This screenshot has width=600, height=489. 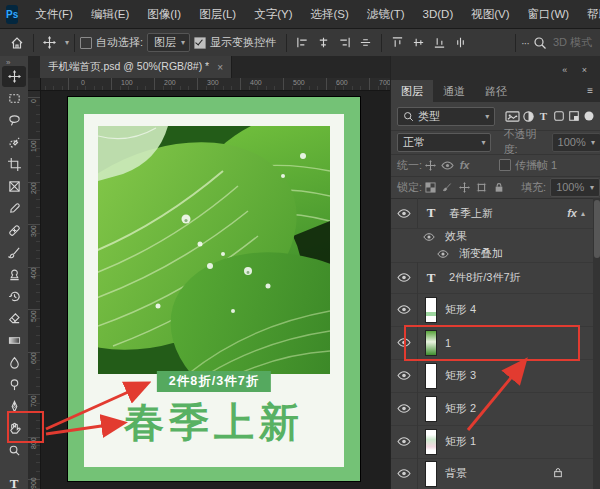 What do you see at coordinates (330, 14) in the screenshot?
I see `menu-select: 选择(S)` at bounding box center [330, 14].